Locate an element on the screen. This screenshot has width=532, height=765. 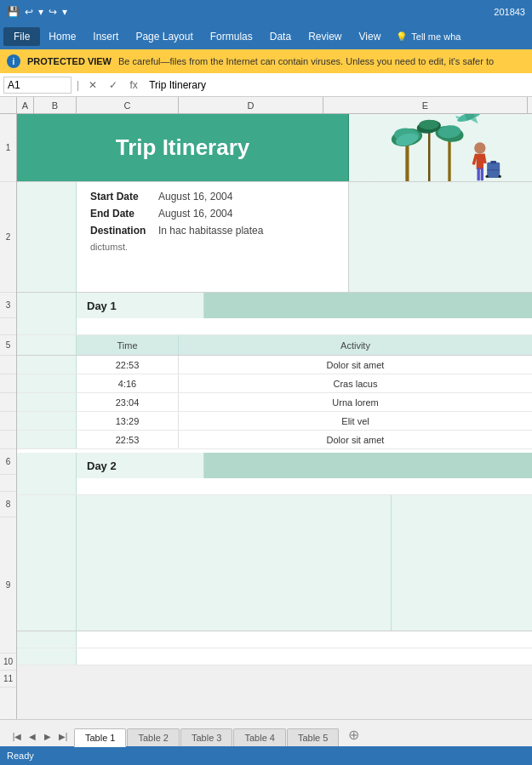
formula-bar: | ✕ ✓ fx is located at coordinates (266, 85).